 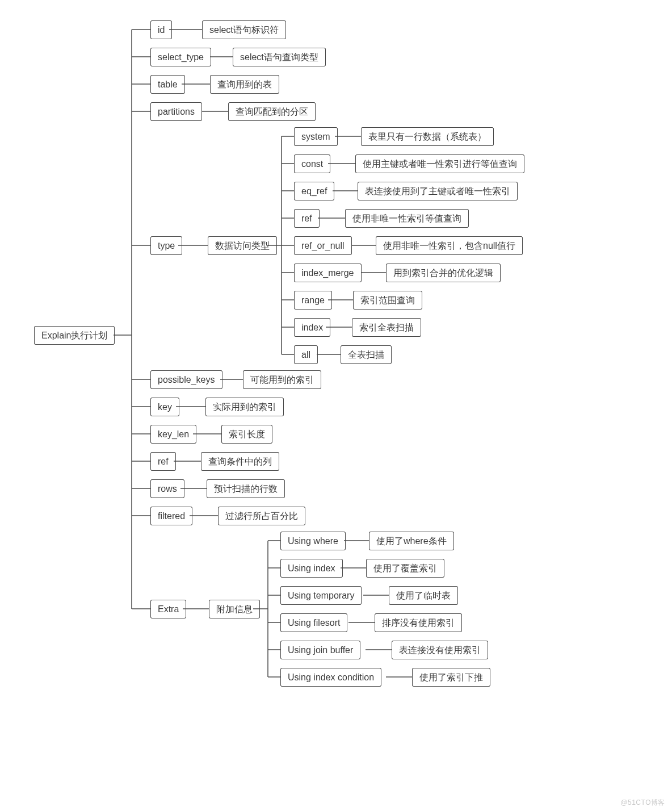 I want to click on extra-using-index: Using index, so click(x=312, y=568).